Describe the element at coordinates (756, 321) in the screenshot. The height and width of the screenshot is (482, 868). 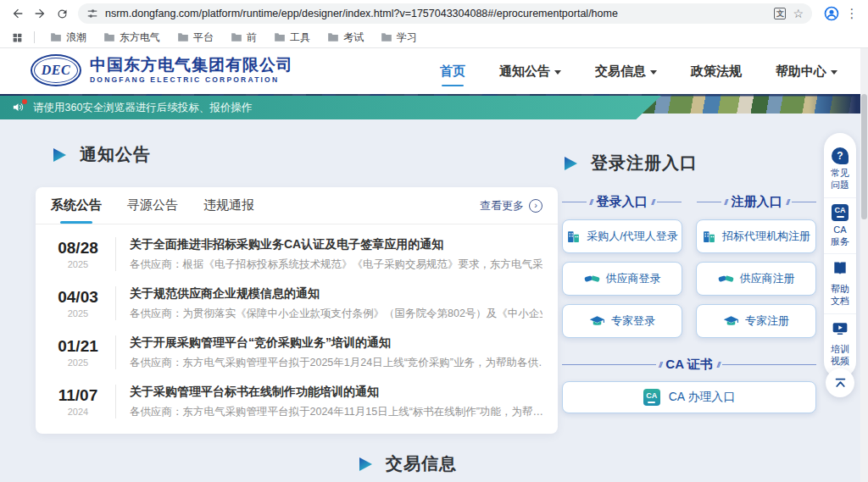
I see `expert-register-button: 专家注册` at that location.